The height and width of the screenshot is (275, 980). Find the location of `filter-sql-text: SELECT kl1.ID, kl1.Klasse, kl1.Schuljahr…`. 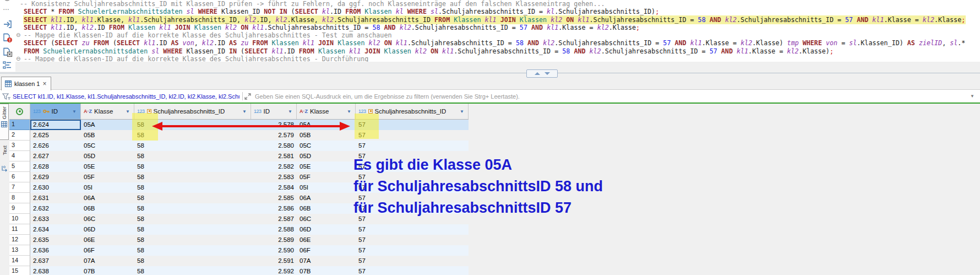

filter-sql-text: SELECT kl1.ID, kl1.Klasse, kl1.Schuljahr… is located at coordinates (126, 96).